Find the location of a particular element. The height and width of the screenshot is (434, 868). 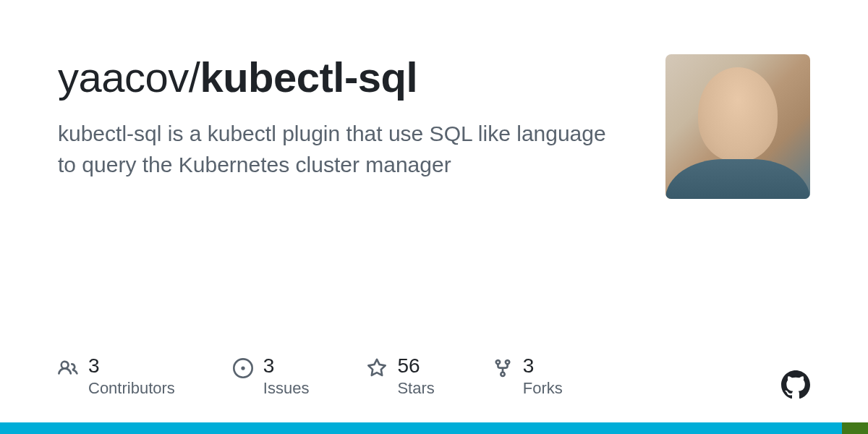

issues-icon is located at coordinates (243, 368).